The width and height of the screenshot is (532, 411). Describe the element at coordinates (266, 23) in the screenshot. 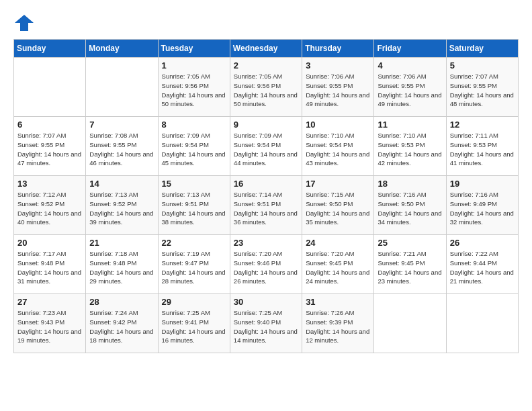

I see `page-header` at that location.